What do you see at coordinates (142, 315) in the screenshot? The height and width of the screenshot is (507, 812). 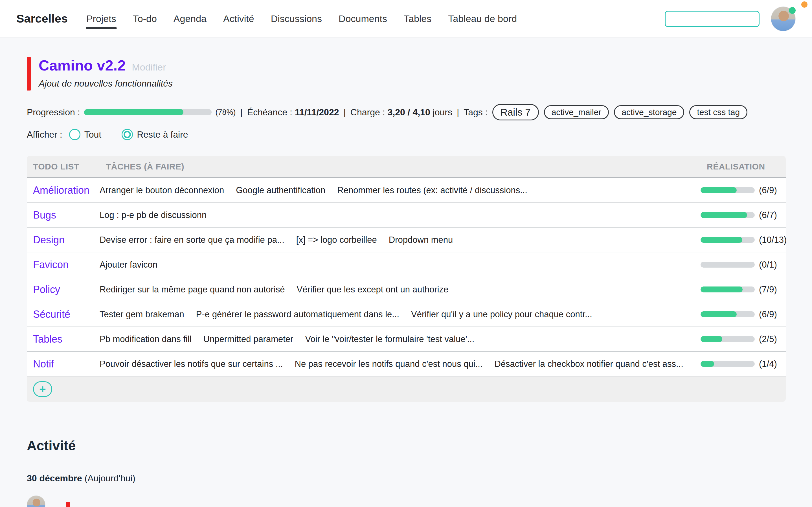 I see `task-item: Tester gem brakeman` at bounding box center [142, 315].